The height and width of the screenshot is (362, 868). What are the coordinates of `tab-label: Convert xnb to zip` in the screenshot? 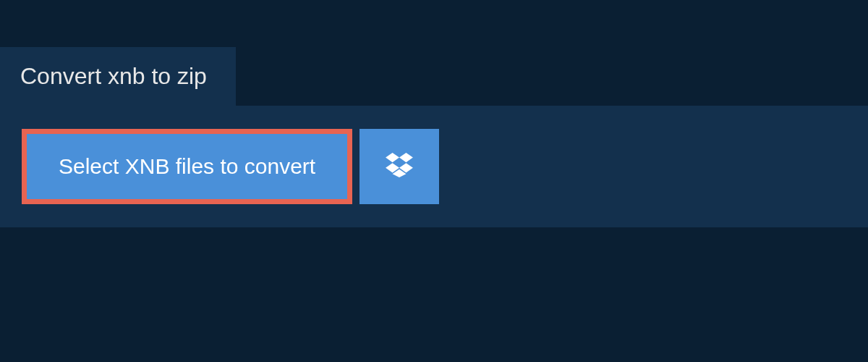 It's located at (114, 76).